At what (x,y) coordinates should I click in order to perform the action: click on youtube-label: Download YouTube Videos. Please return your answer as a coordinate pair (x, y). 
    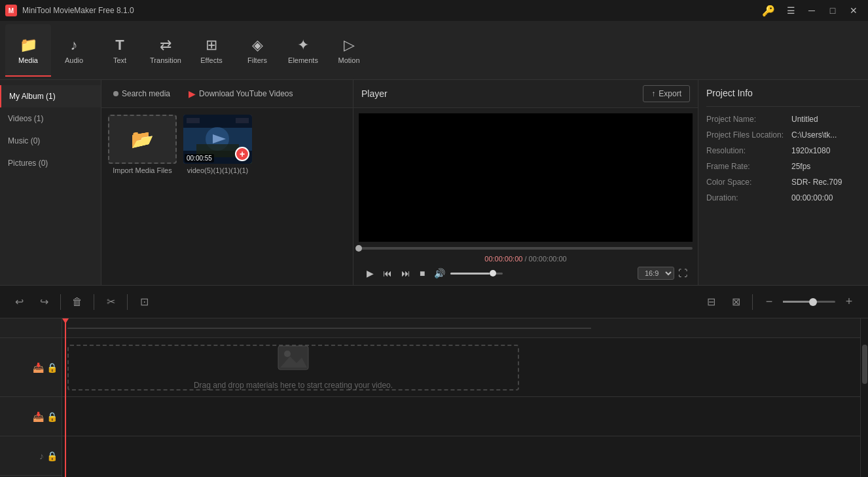
    Looking at the image, I should click on (246, 94).